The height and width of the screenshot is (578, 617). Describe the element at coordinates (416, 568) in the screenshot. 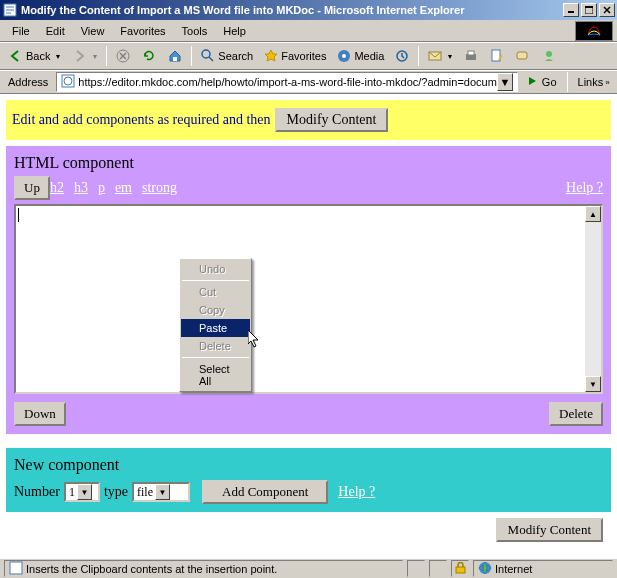

I see `status-pane` at that location.